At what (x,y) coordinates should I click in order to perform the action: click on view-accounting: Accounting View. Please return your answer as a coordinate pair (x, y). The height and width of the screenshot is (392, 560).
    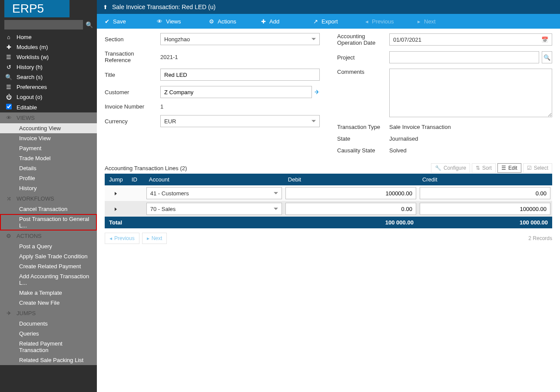
    Looking at the image, I should click on (49, 128).